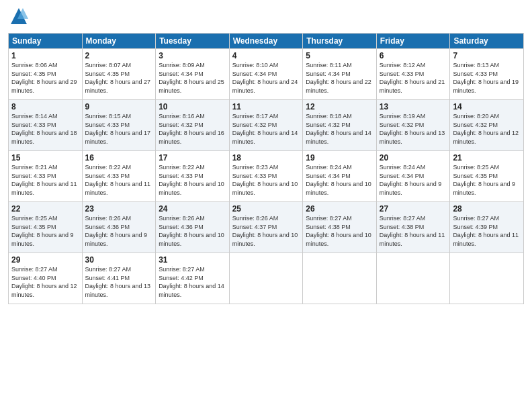 This screenshot has height=411, width=532. What do you see at coordinates (193, 75) in the screenshot?
I see `calendar-cell: 3Sunrise: 8:09 AMSunset: 4:34 PMDaylight…` at bounding box center [193, 75].